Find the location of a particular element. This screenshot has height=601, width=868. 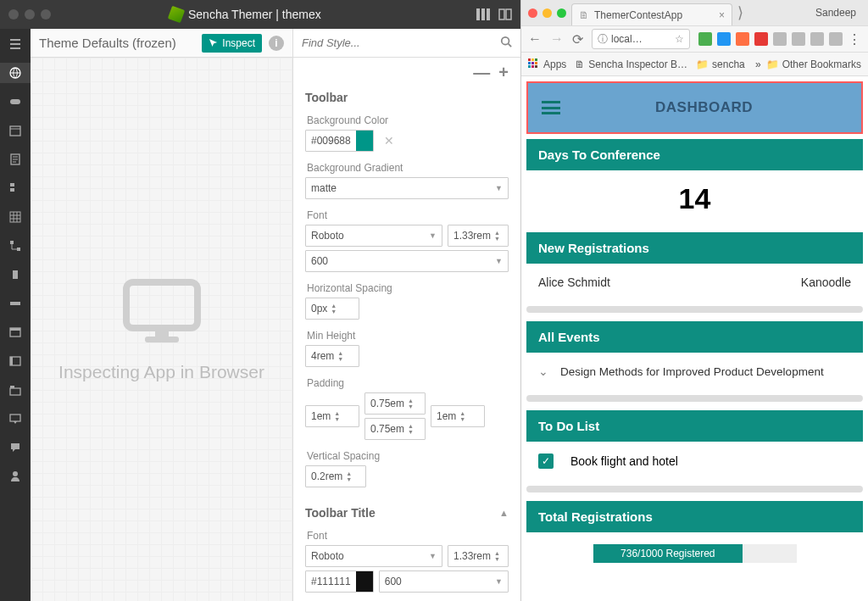

rail-window-icon is located at coordinates (15, 332).